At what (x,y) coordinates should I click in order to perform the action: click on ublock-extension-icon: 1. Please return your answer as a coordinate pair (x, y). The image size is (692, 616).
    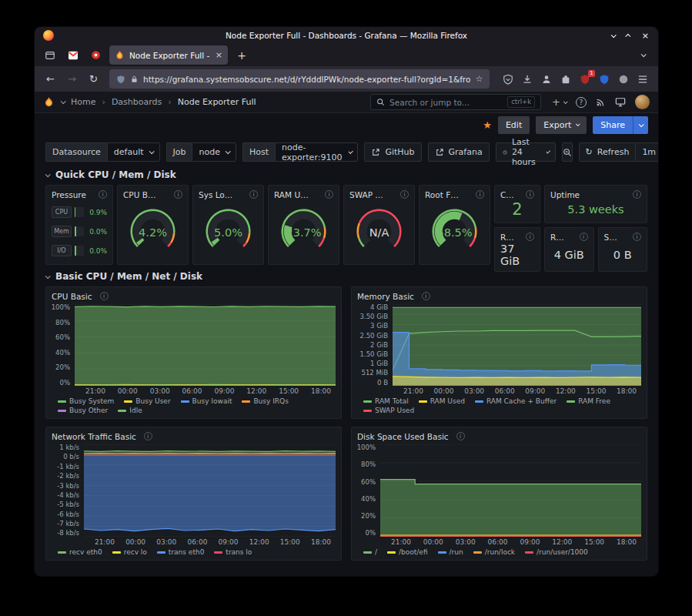
    Looking at the image, I should click on (585, 79).